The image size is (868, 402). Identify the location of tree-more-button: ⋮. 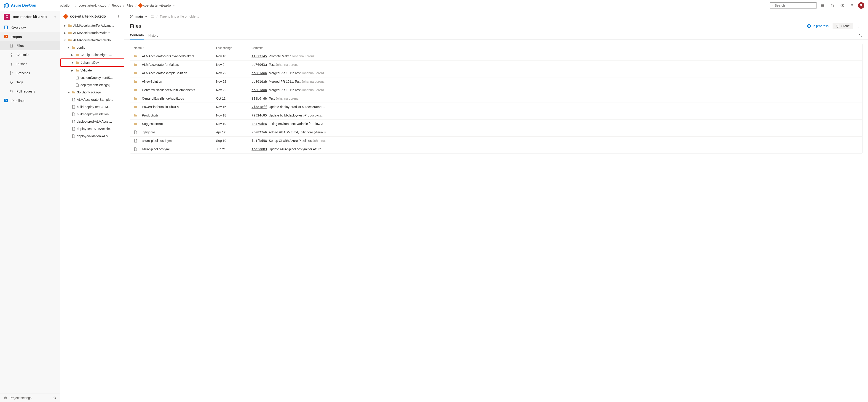
(119, 17).